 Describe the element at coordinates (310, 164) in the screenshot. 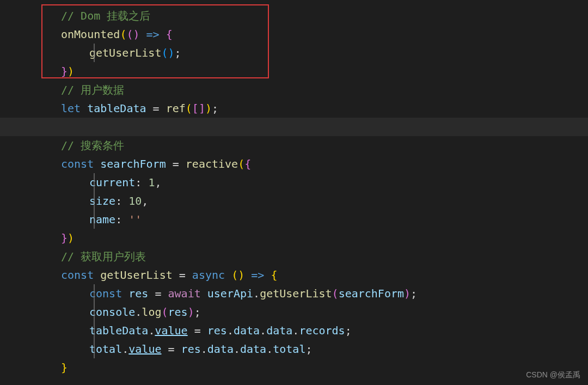

I see `code-line: const searchForm = reactive({` at that location.